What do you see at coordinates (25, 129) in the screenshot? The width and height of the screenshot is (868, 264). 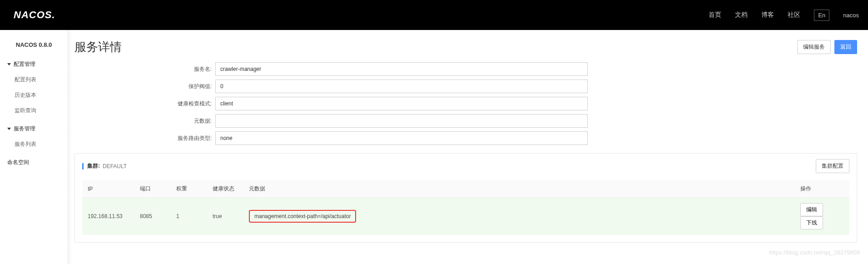 I see `sidebar-group-label: 服务管理` at bounding box center [25, 129].